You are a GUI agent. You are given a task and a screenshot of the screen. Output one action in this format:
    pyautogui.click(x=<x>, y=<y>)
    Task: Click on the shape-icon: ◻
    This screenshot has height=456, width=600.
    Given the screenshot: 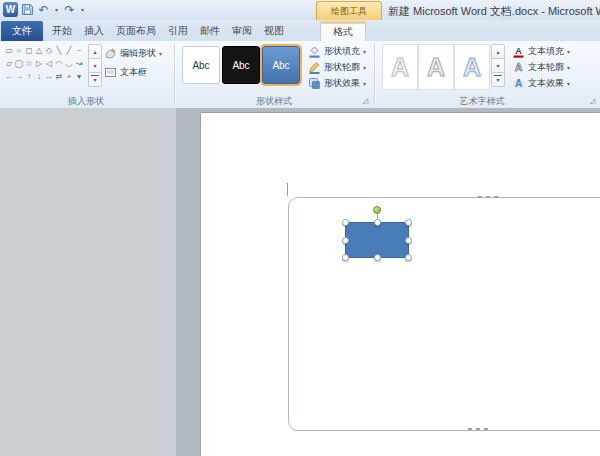 What is the action you would take?
    pyautogui.click(x=29, y=50)
    